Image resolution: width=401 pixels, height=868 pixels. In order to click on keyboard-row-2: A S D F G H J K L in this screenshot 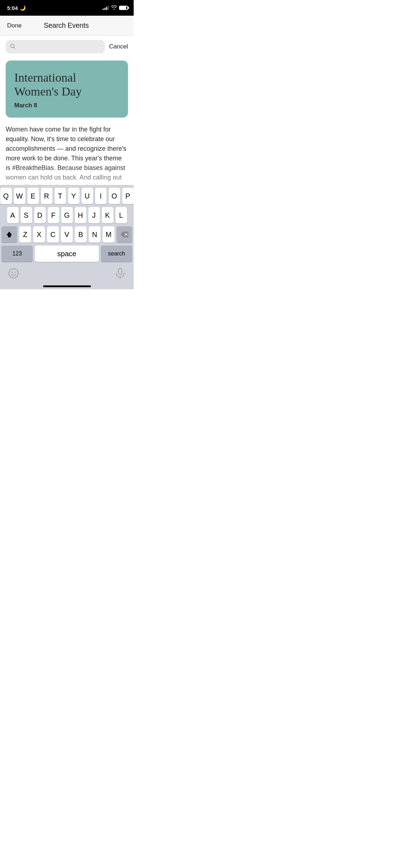, I will do `click(67, 215)`.